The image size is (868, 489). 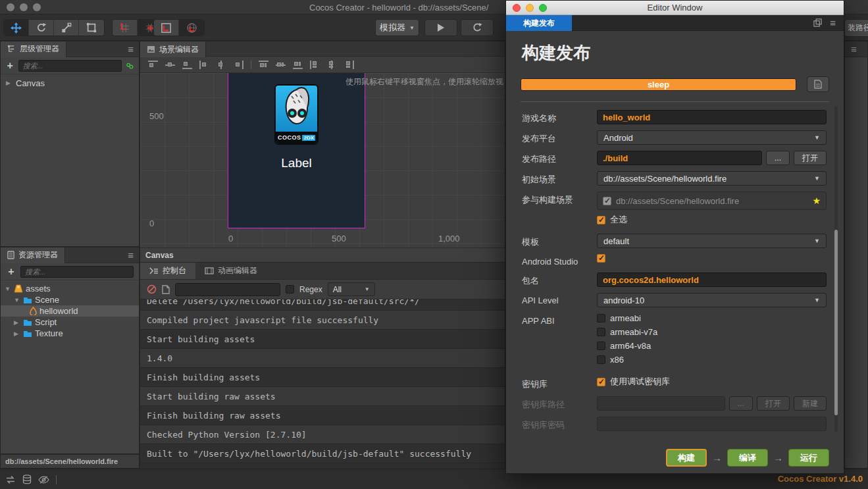 What do you see at coordinates (601, 220) in the screenshot?
I see `select-all-checkbox` at bounding box center [601, 220].